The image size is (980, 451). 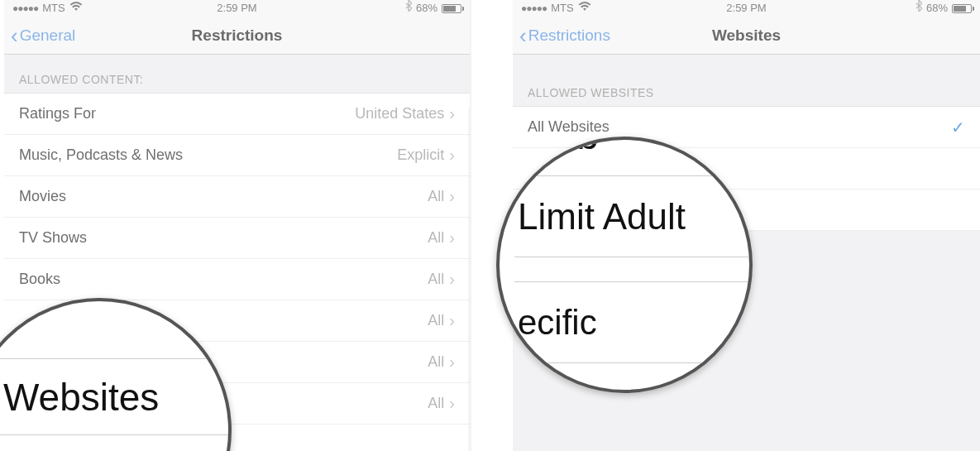 I want to click on row-value: United States, so click(x=399, y=114).